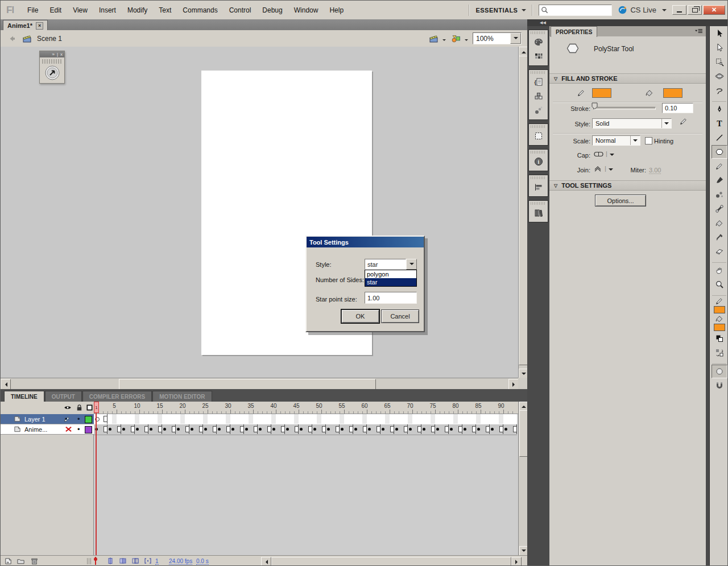  I want to click on collapse-panels-icon: ◀◀, so click(543, 23).